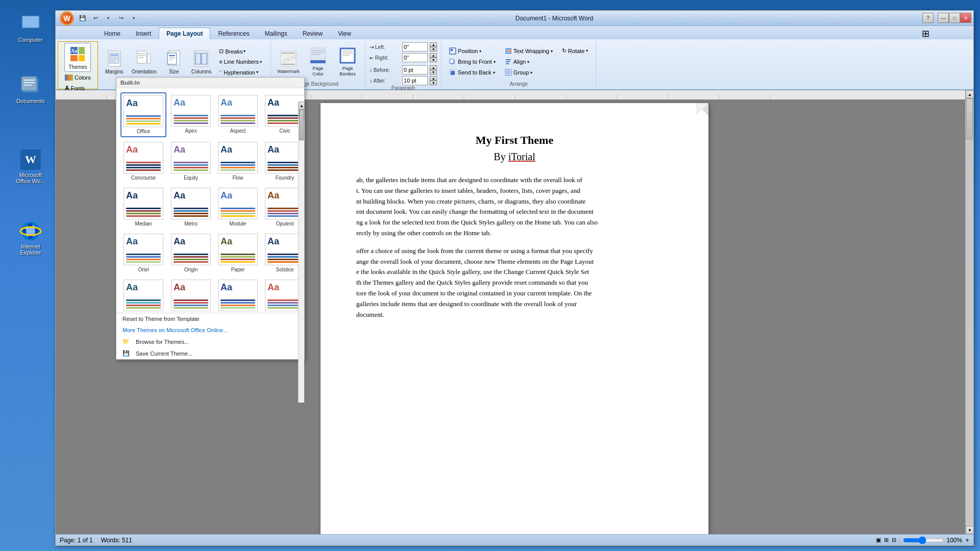 The width and height of the screenshot is (980, 551). Describe the element at coordinates (108, 18) in the screenshot. I see `qa-undo-arrow-btn: ▾` at that location.